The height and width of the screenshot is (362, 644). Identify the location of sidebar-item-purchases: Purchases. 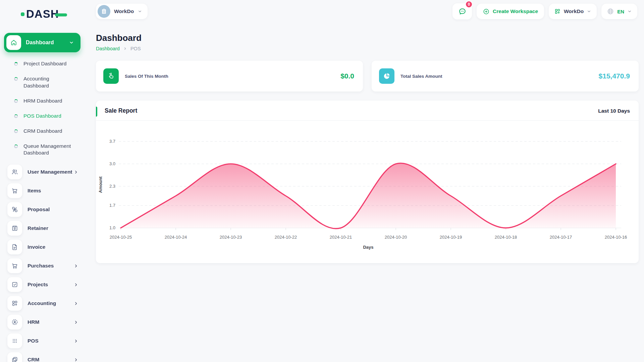
(44, 266).